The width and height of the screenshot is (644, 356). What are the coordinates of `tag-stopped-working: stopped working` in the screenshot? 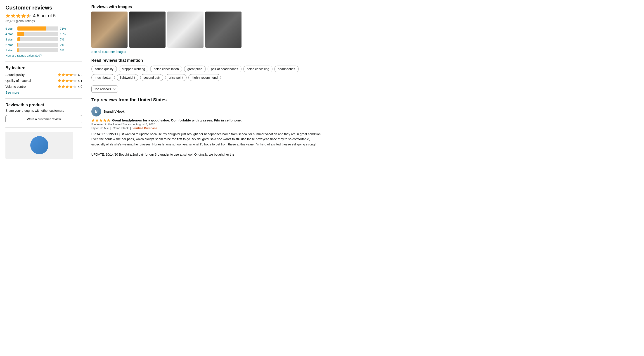 It's located at (134, 69).